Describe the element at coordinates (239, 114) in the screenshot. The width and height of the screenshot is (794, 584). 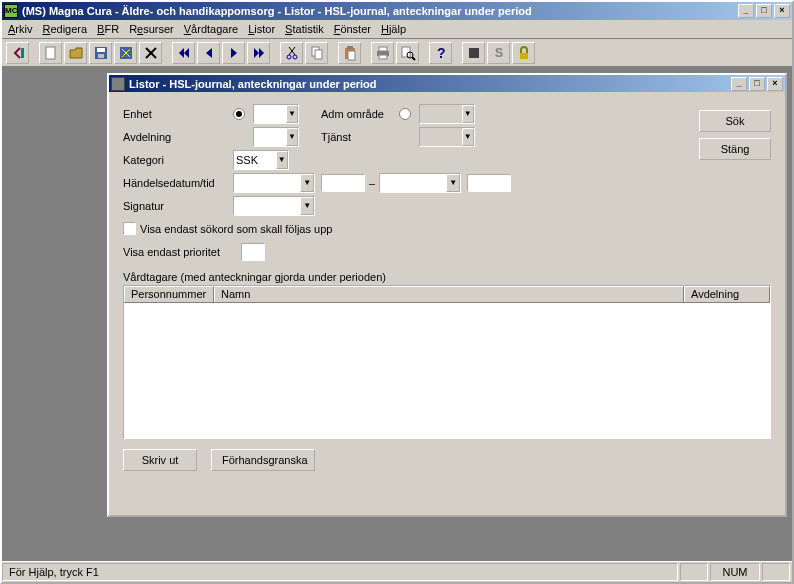
I see `radio-enhet` at that location.